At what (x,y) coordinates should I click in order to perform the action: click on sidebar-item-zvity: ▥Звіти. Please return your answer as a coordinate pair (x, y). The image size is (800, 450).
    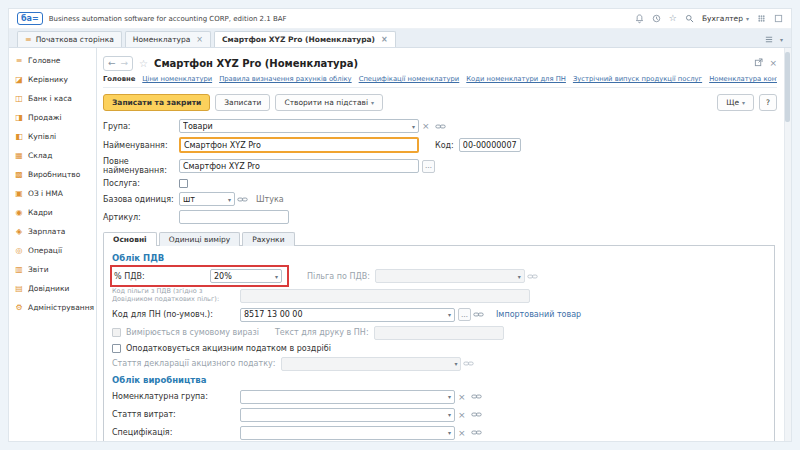
    Looking at the image, I should click on (52, 270).